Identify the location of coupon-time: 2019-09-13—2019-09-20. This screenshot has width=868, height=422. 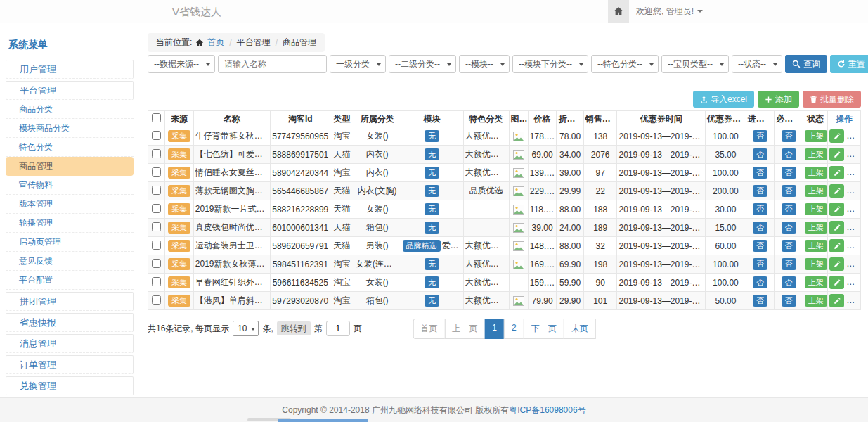
(661, 228).